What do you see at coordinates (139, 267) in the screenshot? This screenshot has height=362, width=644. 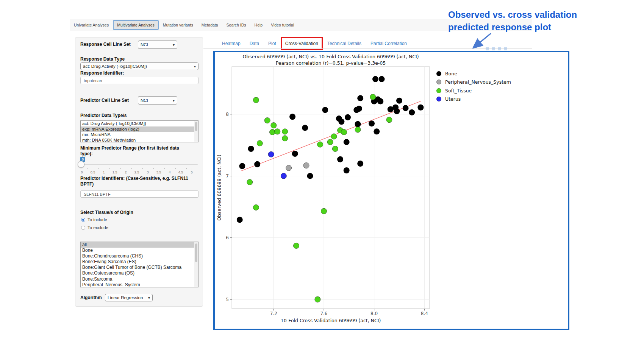 I see `tissue-option-bone-giant-cell-tumor-of-bone-gctb-sarcoma: Bone:Giant Cell Tumor of Bone (GCTB) Sar…` at bounding box center [139, 267].